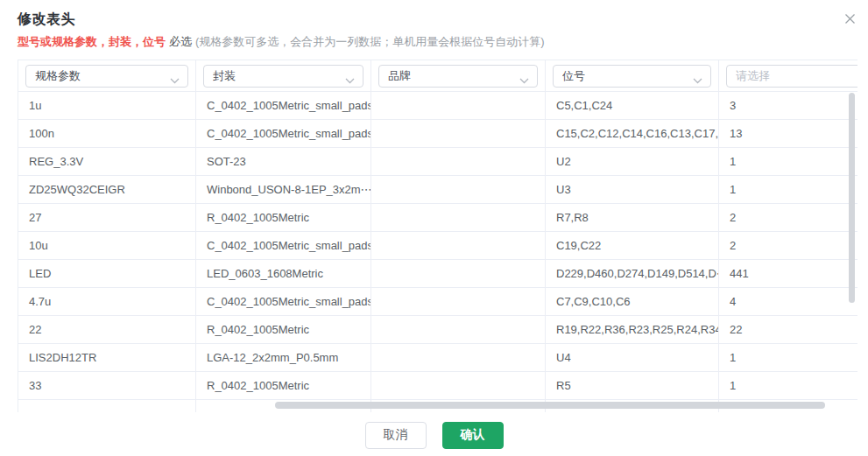 The width and height of the screenshot is (868, 456). What do you see at coordinates (107, 162) in the screenshot?
I see `cell-spec: REG_3.3V` at bounding box center [107, 162].